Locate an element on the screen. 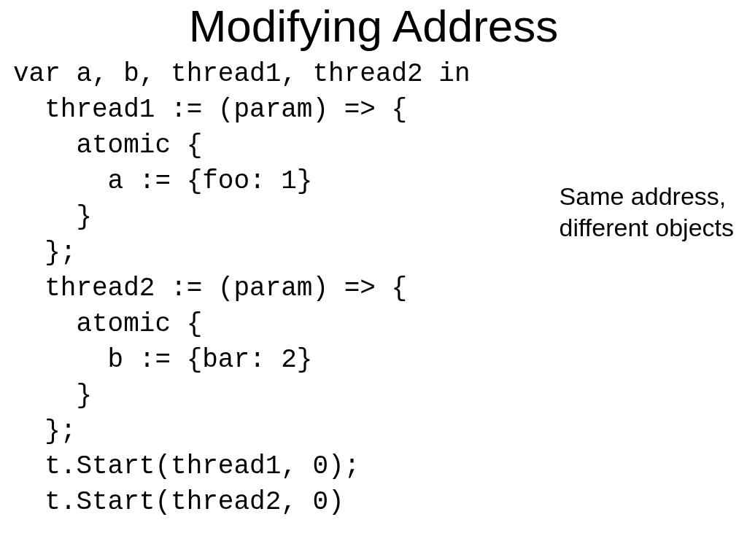 This screenshot has width=747, height=560. annotation-line: different objects is located at coordinates (646, 228).